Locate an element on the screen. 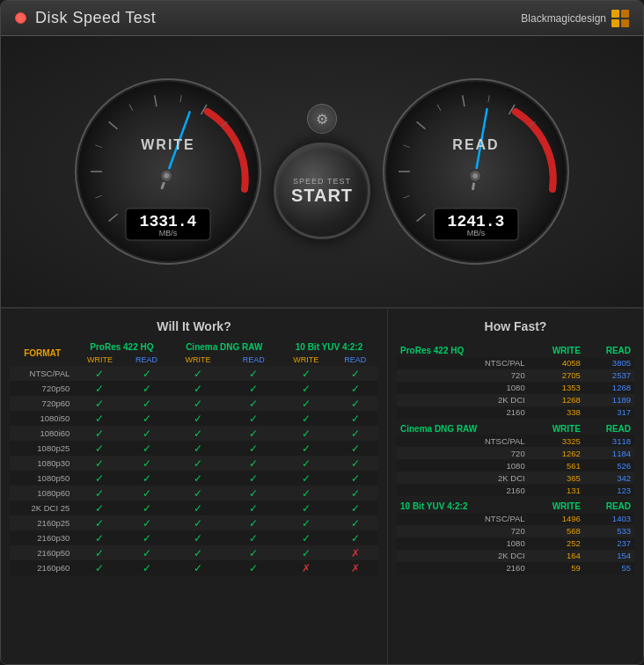 The height and width of the screenshot is (665, 644). write-value: 131 is located at coordinates (556, 490).